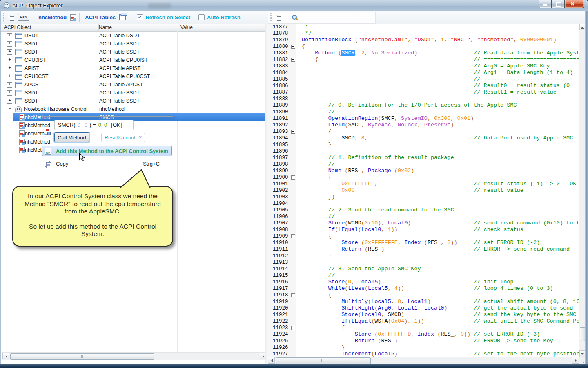 This screenshot has height=368, width=588. I want to click on code-line: 11899 Name (RES_, Package (0x02), so click(423, 171).